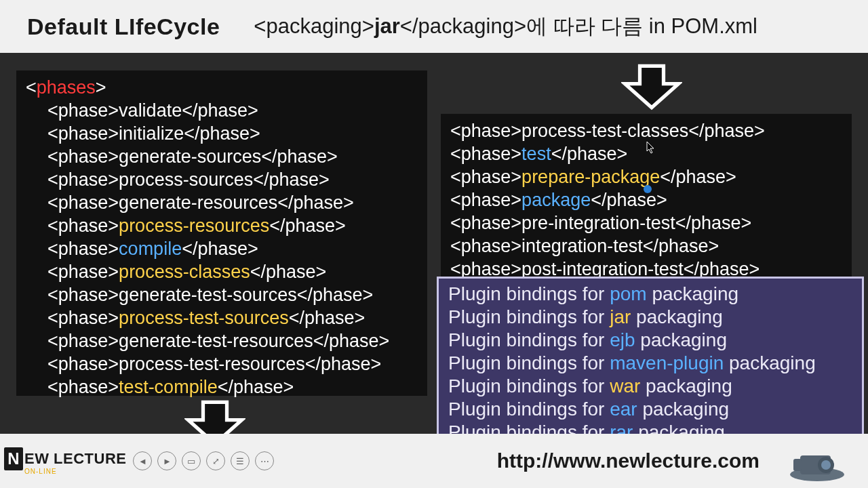 The height and width of the screenshot is (488, 868). Describe the element at coordinates (123, 27) in the screenshot. I see `page-title: Default LIfeCycle` at that location.